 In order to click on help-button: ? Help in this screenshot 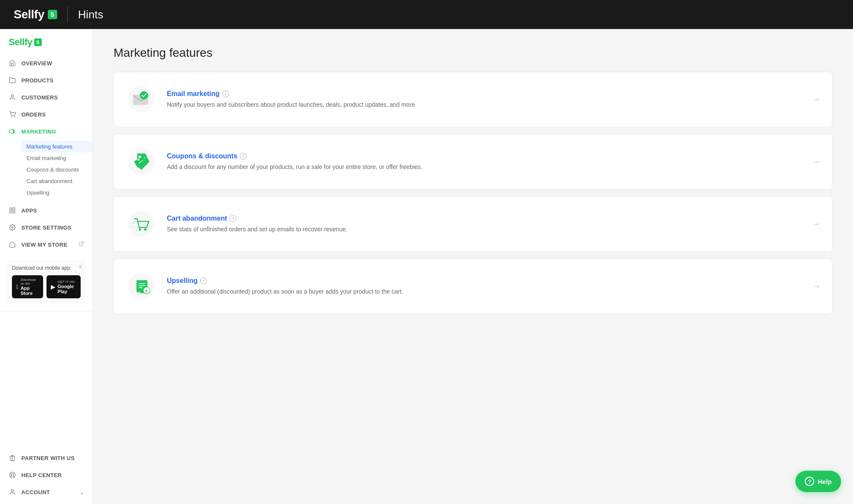, I will do `click(818, 481)`.